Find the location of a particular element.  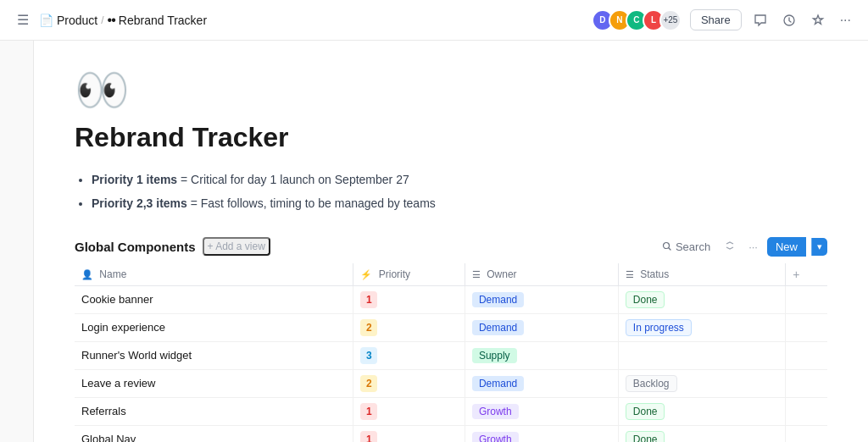

col-header-priority: ⚡ Priority is located at coordinates (409, 274).